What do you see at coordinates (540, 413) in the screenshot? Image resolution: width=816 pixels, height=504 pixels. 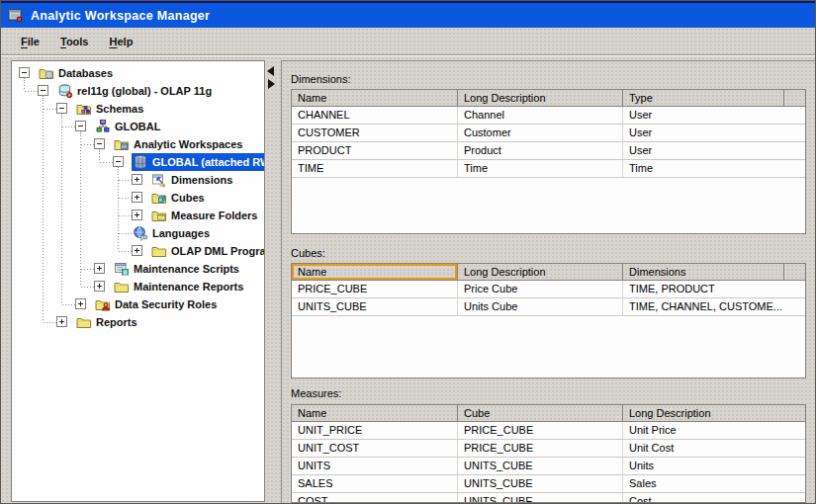 I see `column-header-cube: Cube` at bounding box center [540, 413].